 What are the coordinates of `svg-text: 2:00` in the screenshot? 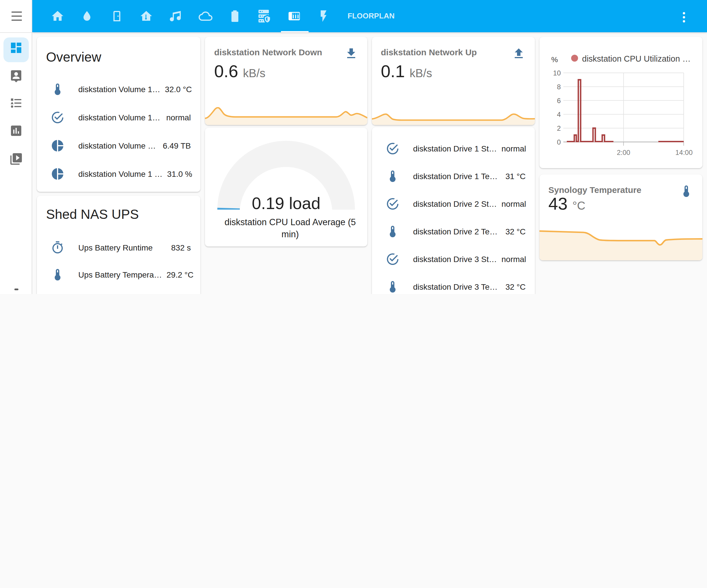 It's located at (624, 152).